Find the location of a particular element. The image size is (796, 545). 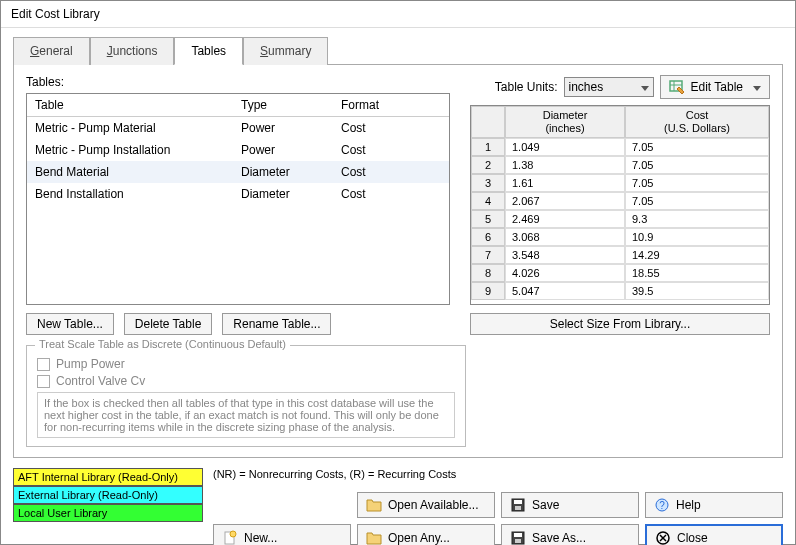

table-name: Metric - Pump Material is located at coordinates (138, 128).